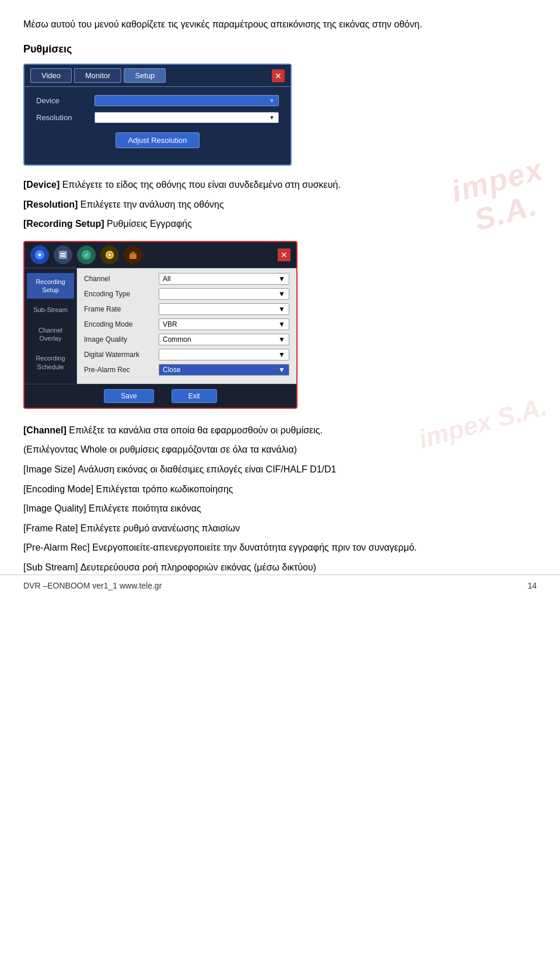 This screenshot has width=560, height=963. Describe the element at coordinates (51, 326) in the screenshot. I see `rec-sidebar: RecordingSetup Sub-Stream ChannelOverlay…` at that location.